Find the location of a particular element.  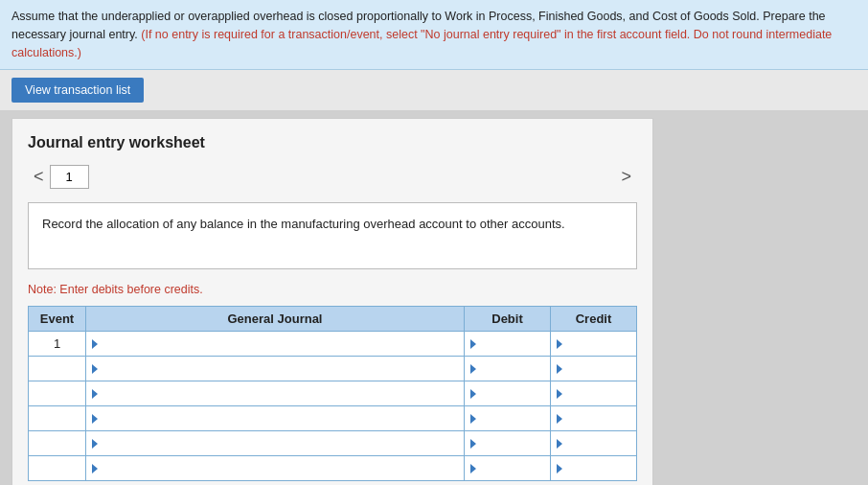

page-tab: 1 is located at coordinates (69, 176).